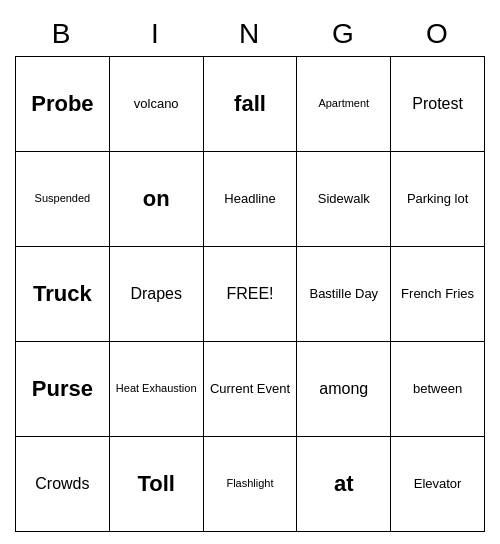 Image resolution: width=500 pixels, height=544 pixels. I want to click on cell-text: Crowds, so click(62, 484).